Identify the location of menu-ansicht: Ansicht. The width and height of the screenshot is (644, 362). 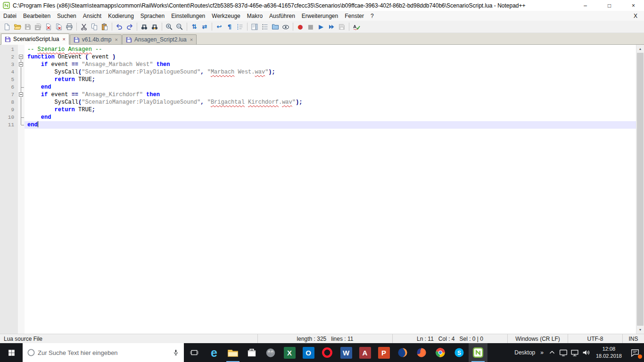
(92, 16).